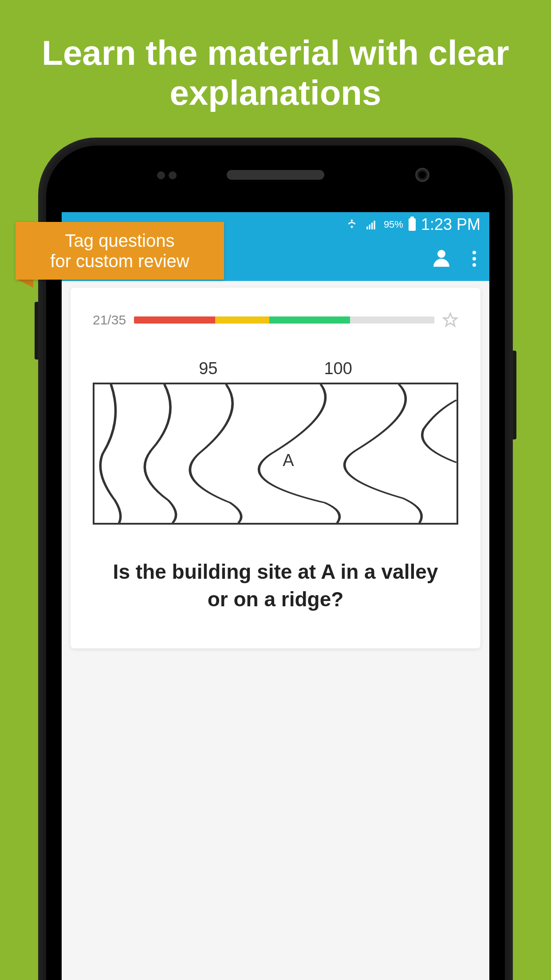 The width and height of the screenshot is (551, 980). What do you see at coordinates (276, 368) in the screenshot?
I see `diagram-labels-row: 95 100` at bounding box center [276, 368].